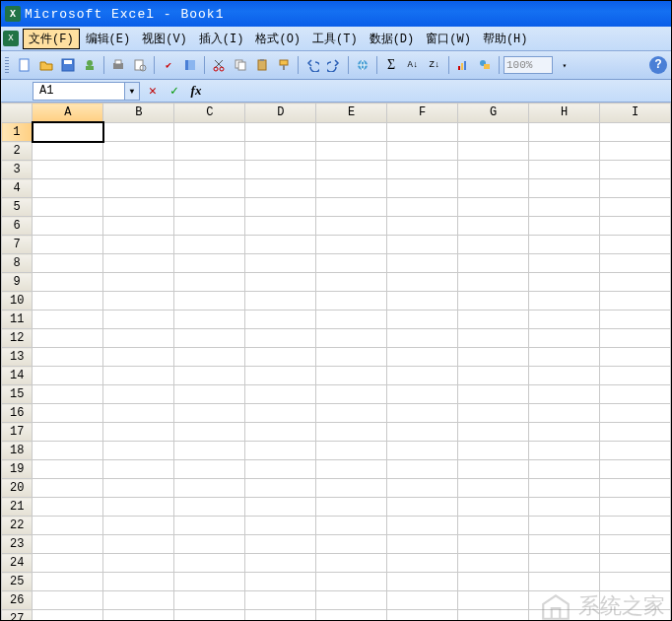  I want to click on cell-B20, so click(139, 489).